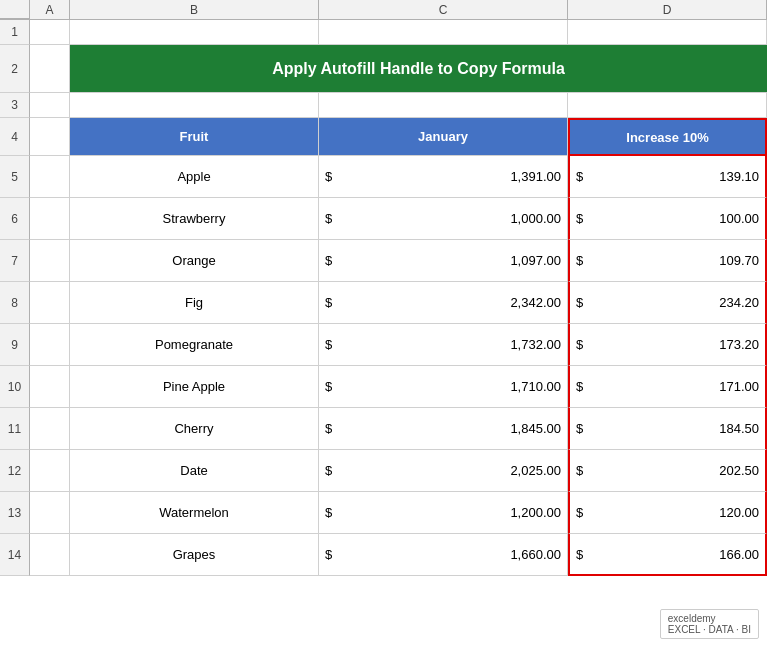 The image size is (767, 647). Describe the element at coordinates (444, 303) in the screenshot. I see `cell-8c-jan: $ 2,342.00` at that location.